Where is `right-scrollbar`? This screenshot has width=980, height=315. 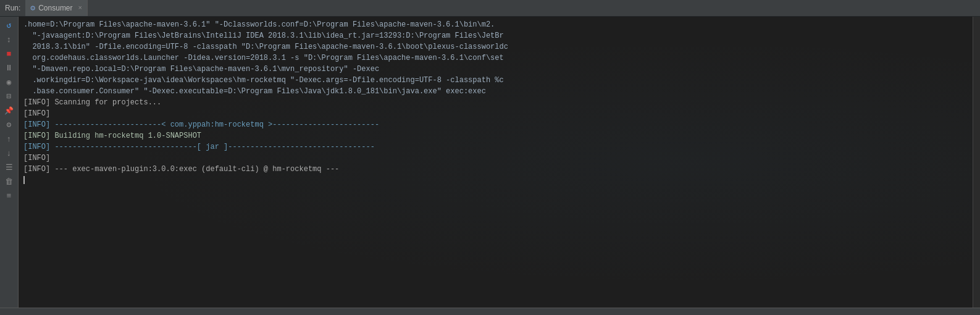 right-scrollbar is located at coordinates (976, 162).